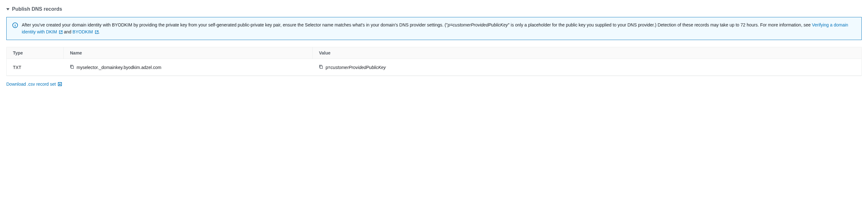 The image size is (868, 201). Describe the element at coordinates (8, 9) in the screenshot. I see `caret-down-icon` at that location.